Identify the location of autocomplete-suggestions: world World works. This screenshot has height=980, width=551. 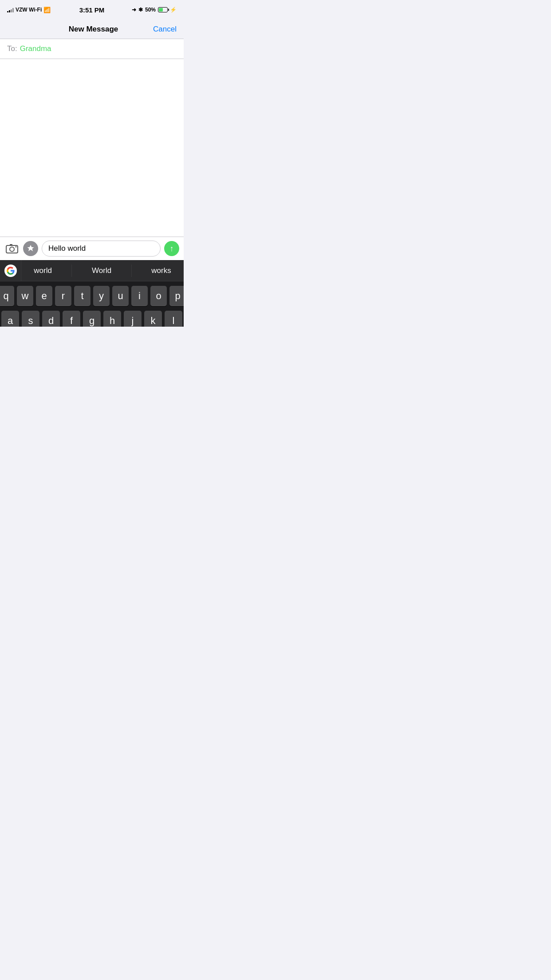
(102, 271).